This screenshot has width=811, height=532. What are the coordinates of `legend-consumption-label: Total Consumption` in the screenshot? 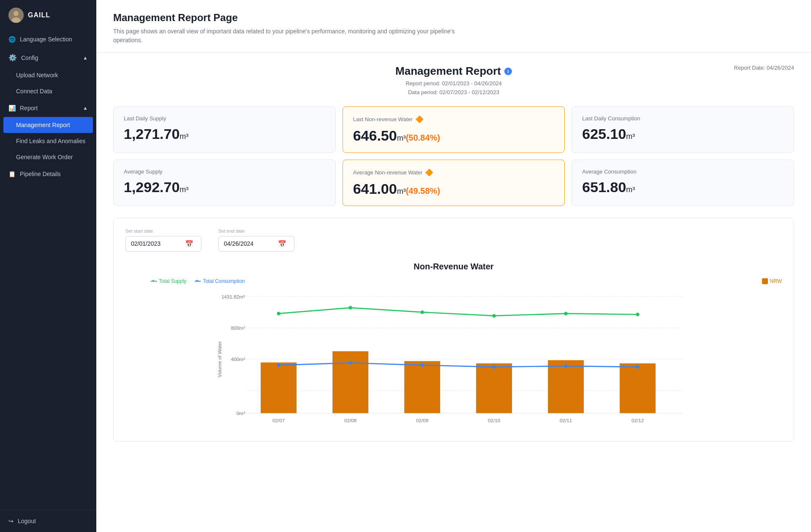 It's located at (224, 281).